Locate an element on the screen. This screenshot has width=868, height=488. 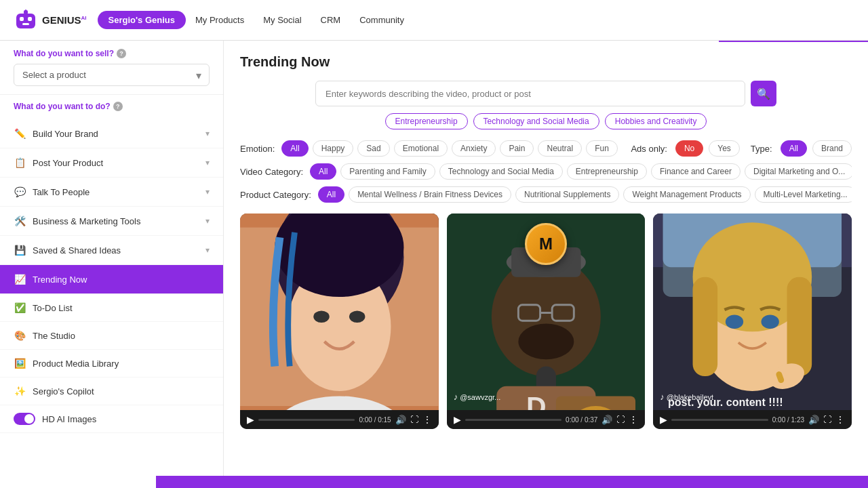
menu-item-saved-ideas: 💾 Saved & Shared Ideas ▾ is located at coordinates (111, 251).